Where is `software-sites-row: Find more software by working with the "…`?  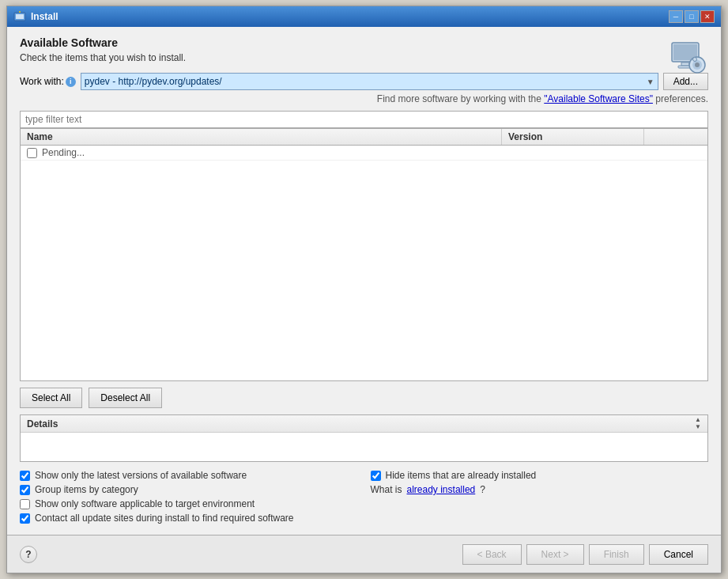 software-sites-row: Find more software by working with the "… is located at coordinates (364, 99).